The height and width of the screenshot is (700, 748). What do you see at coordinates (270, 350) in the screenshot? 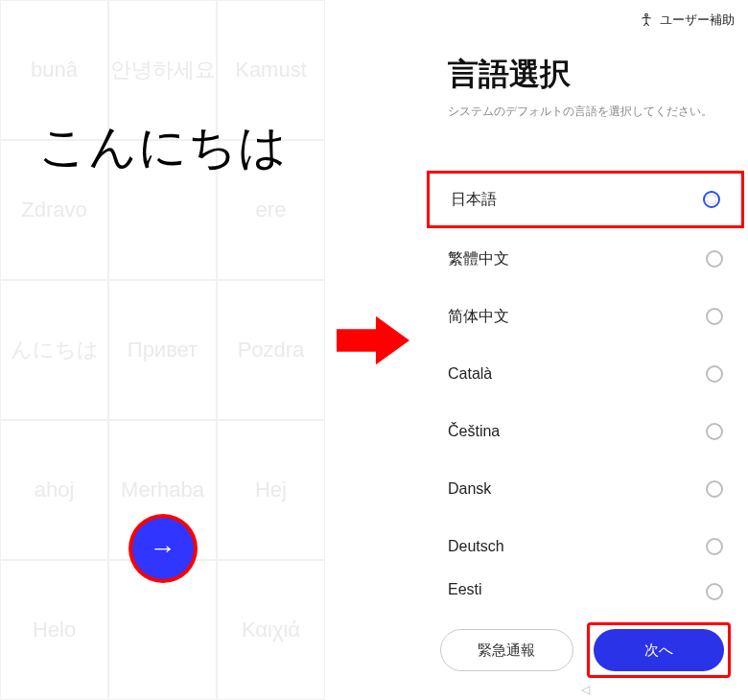
I see `bg-word: Pozdra` at bounding box center [270, 350].